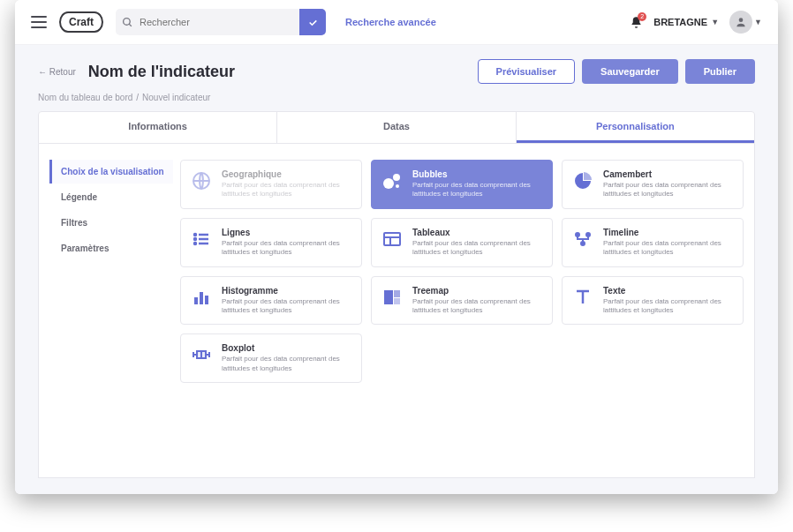 The image size is (793, 532). Describe the element at coordinates (653, 301) in the screenshot. I see `card-texte: TexteParfait pour des data comprenant de…` at that location.